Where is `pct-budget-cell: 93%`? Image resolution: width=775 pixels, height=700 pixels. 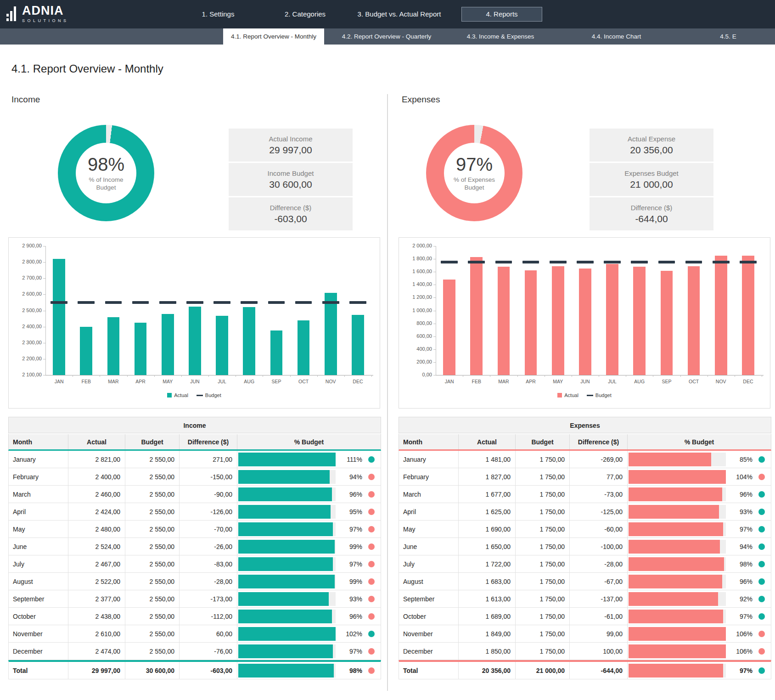
pct-budget-cell: 93% is located at coordinates (699, 511).